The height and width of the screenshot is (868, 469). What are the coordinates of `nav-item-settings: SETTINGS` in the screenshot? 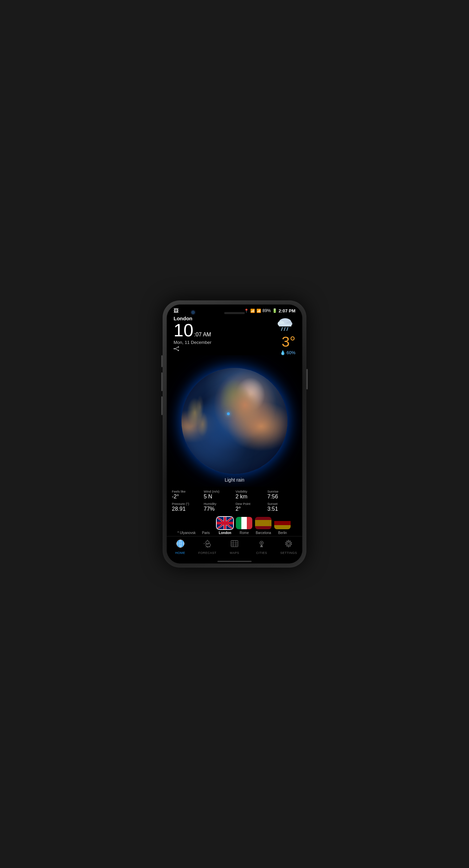 It's located at (289, 547).